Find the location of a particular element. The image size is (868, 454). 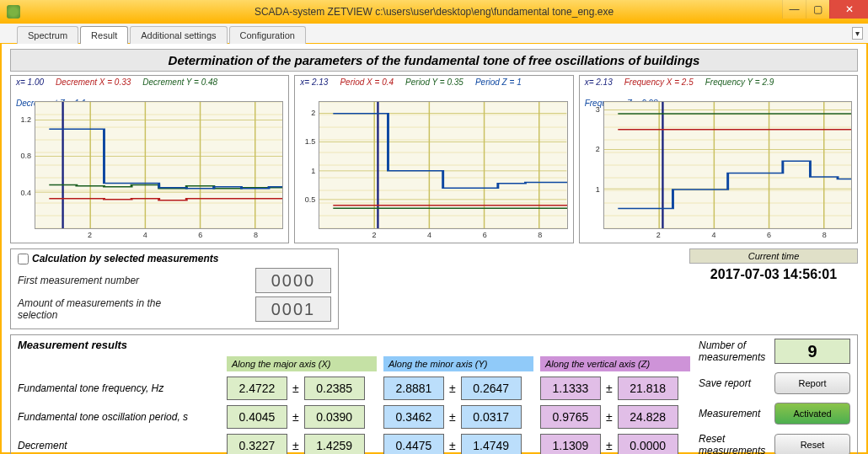

result-value: 2.4722 is located at coordinates (257, 388).